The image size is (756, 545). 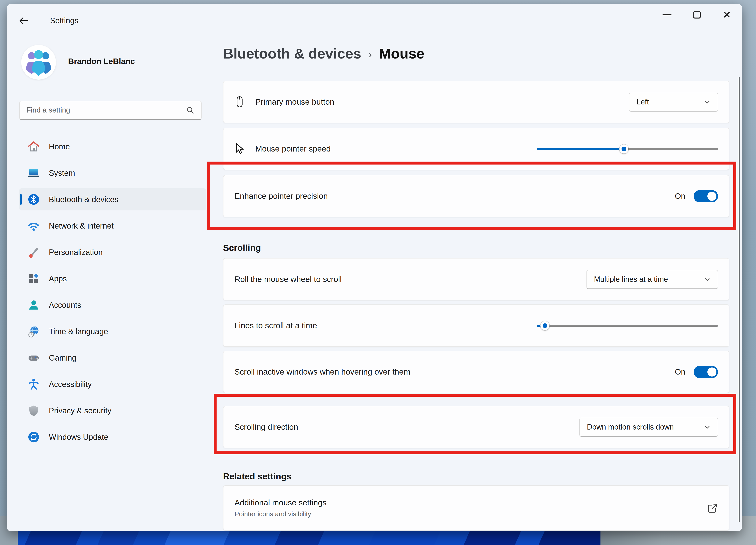 I want to click on search-input: Find a setting, so click(x=111, y=110).